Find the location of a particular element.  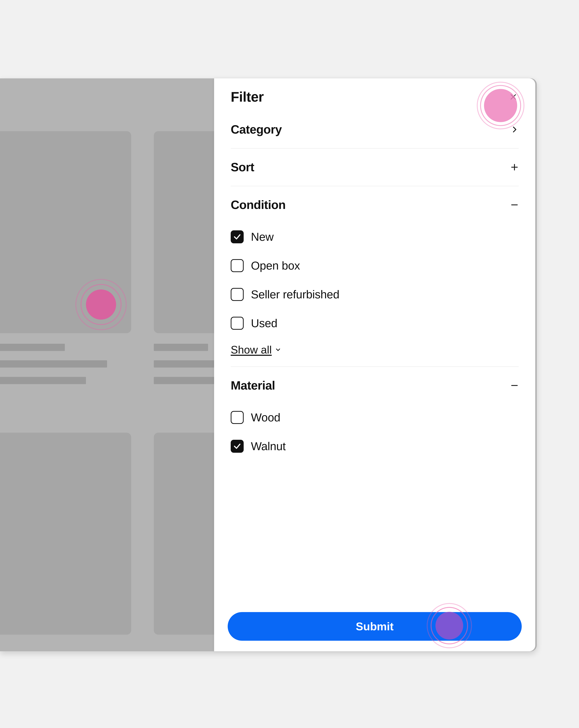

option-label: Used is located at coordinates (264, 323).